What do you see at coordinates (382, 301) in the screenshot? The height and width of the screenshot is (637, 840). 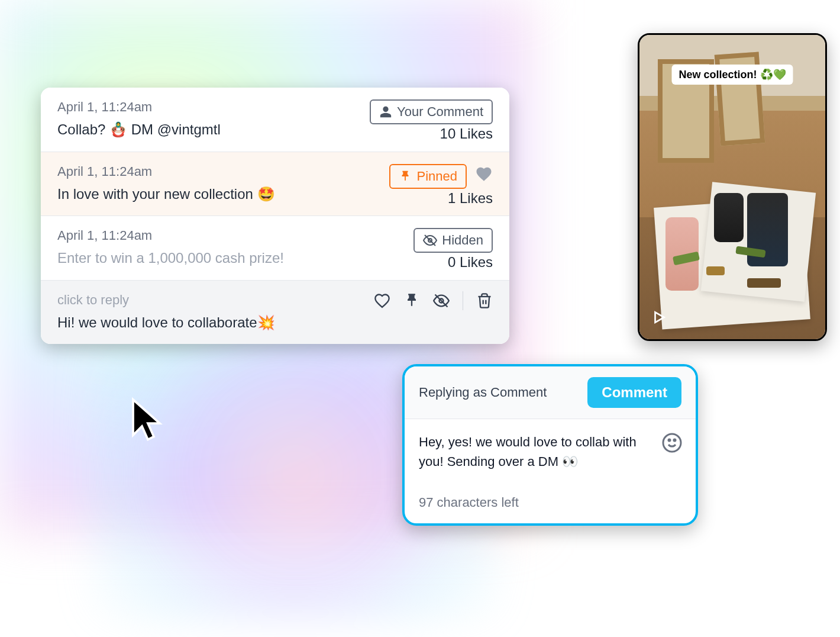 I see `like-icon` at bounding box center [382, 301].